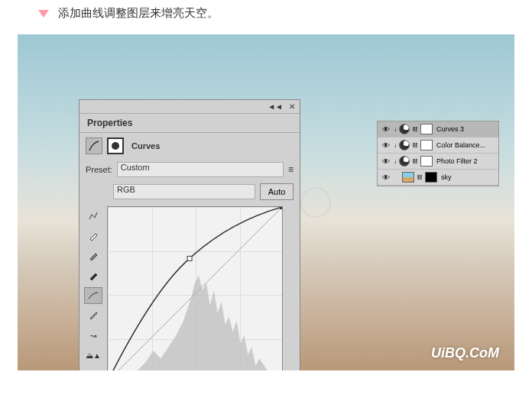  I want to click on gray-eyedropper-icon, so click(93, 256).